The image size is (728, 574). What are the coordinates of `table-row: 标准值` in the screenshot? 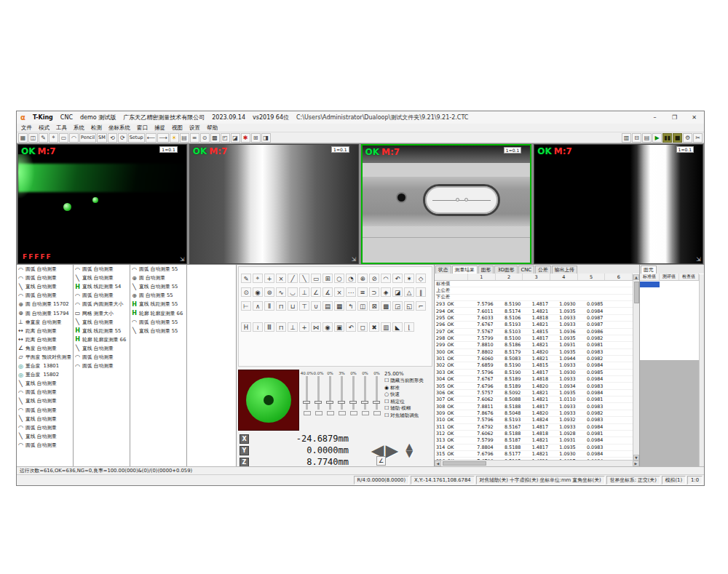 It's located at (534, 284).